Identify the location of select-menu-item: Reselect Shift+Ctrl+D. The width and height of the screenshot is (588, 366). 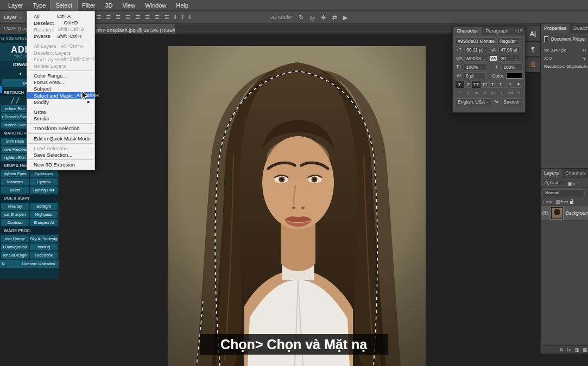
(61, 29).